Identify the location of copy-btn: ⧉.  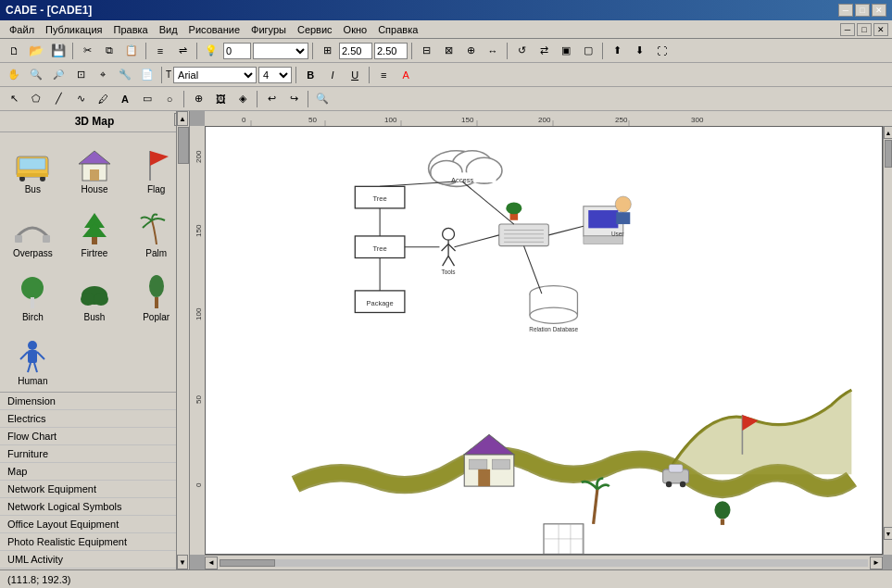
(109, 51).